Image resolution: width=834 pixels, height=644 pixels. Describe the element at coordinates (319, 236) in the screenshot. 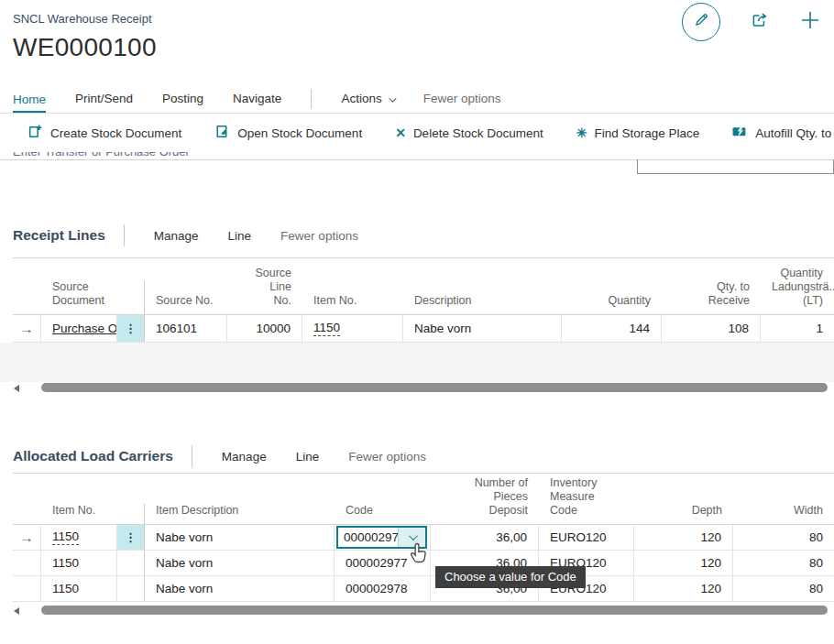

I see `receipt-lines-fewer-options: Fewer options` at that location.